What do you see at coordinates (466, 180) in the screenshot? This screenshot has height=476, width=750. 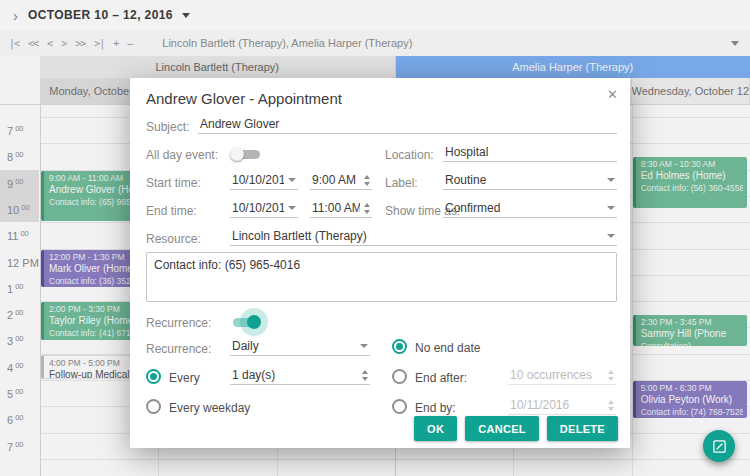 I see `label-value: Routine` at bounding box center [466, 180].